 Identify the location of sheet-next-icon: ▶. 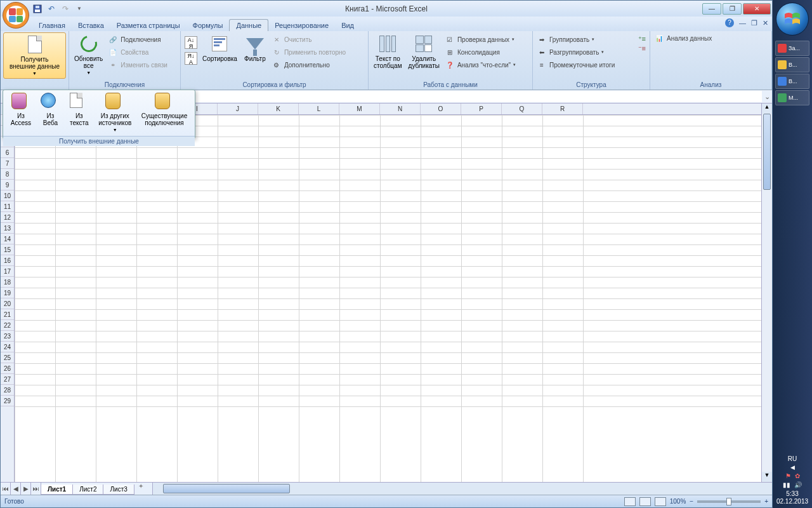
(26, 489).